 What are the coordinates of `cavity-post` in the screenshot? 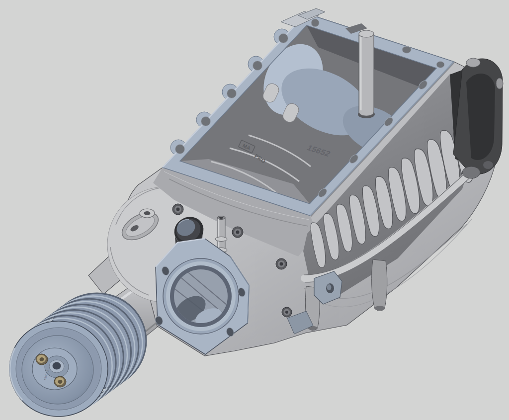 It's located at (366, 75).